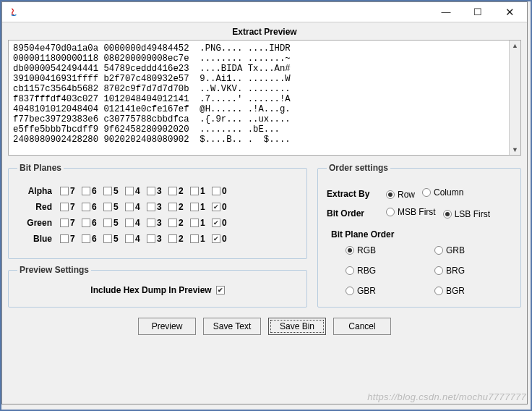 Image resolution: width=532 pixels, height=411 pixels. Describe the element at coordinates (390, 212) in the screenshot. I see `bit-order-radio-msb-first` at that location.